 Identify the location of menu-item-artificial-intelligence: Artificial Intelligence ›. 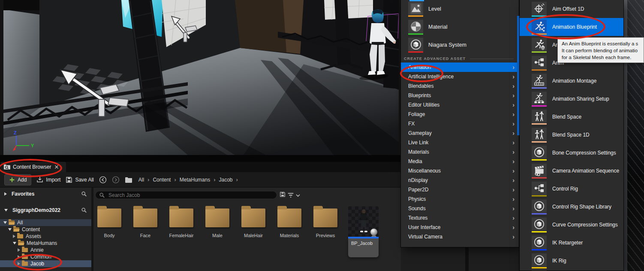
(460, 77).